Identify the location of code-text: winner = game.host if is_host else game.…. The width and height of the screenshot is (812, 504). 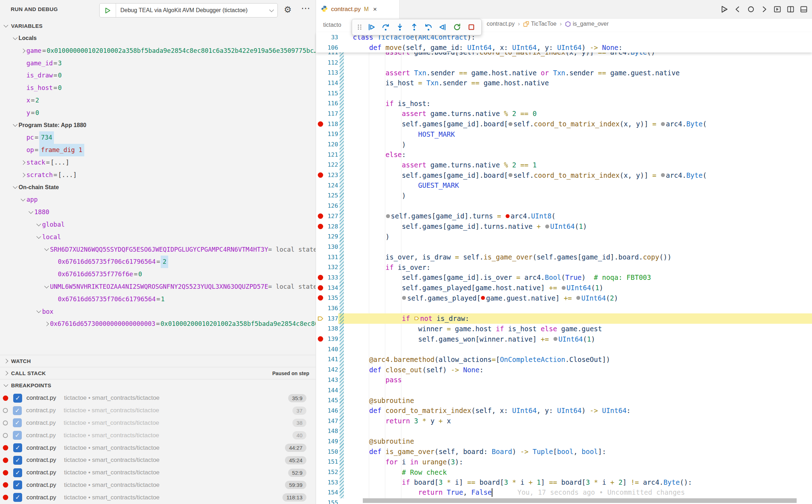
(477, 329).